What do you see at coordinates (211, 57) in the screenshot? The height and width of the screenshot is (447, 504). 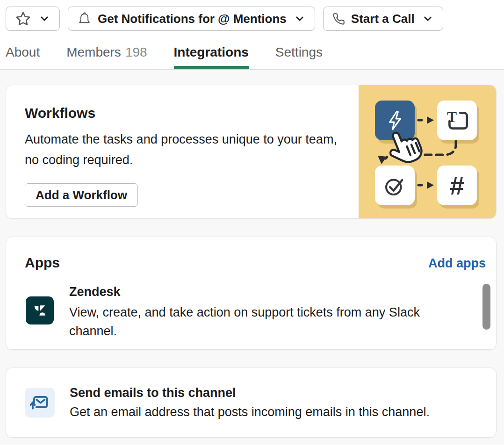 I see `tab-integrations: Integrations` at bounding box center [211, 57].